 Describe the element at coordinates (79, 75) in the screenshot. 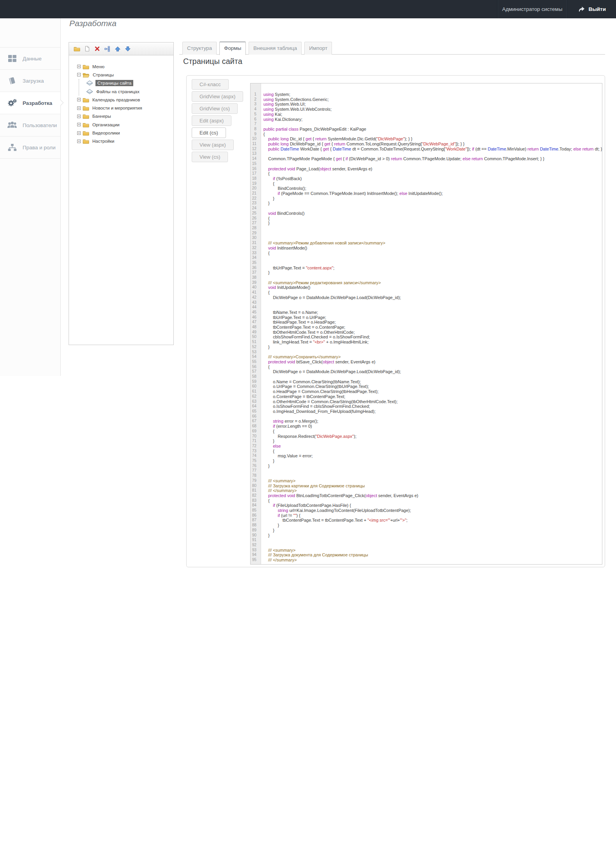

I see `collapse-icon: −` at that location.